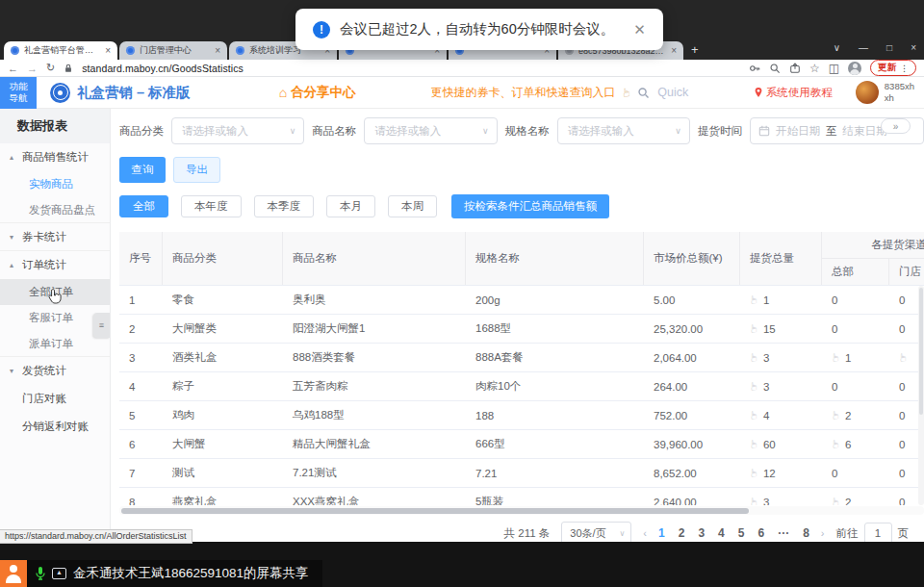 This screenshot has width=924, height=587. Describe the element at coordinates (755, 68) in the screenshot. I see `key-icon` at that location.